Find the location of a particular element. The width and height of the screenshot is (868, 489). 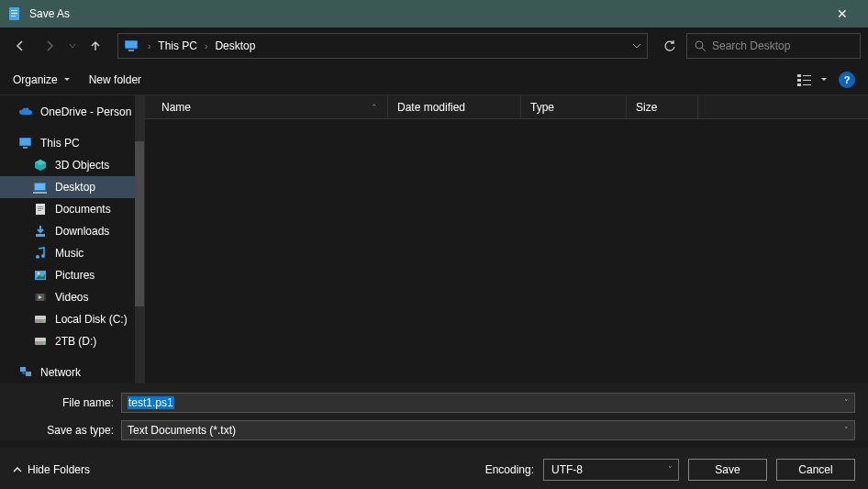

chevron-right-icon: › is located at coordinates (149, 46).